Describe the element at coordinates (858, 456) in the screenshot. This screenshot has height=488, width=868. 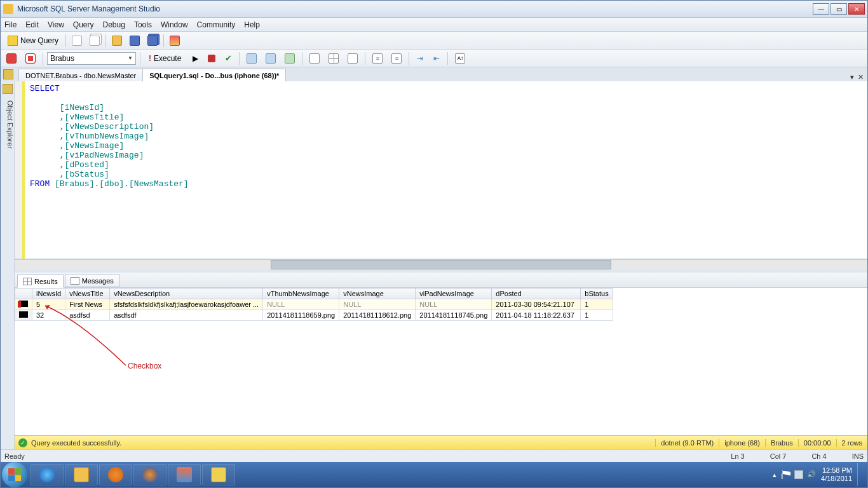
I see `status-ins: INS` at that location.